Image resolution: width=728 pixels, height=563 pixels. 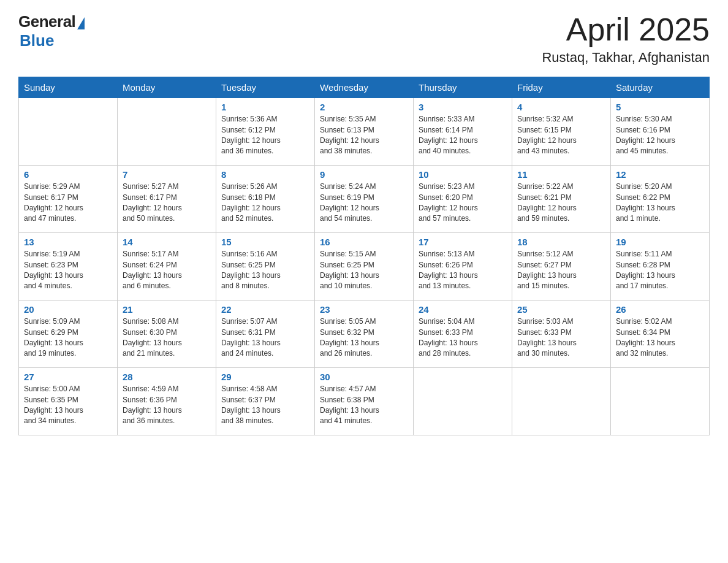 I want to click on day-number: 5, so click(x=660, y=107).